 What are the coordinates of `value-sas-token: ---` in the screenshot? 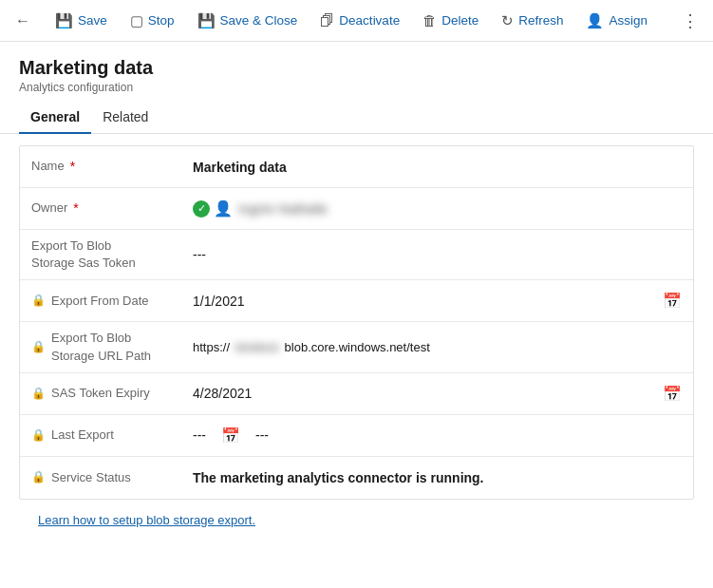 It's located at (437, 255).